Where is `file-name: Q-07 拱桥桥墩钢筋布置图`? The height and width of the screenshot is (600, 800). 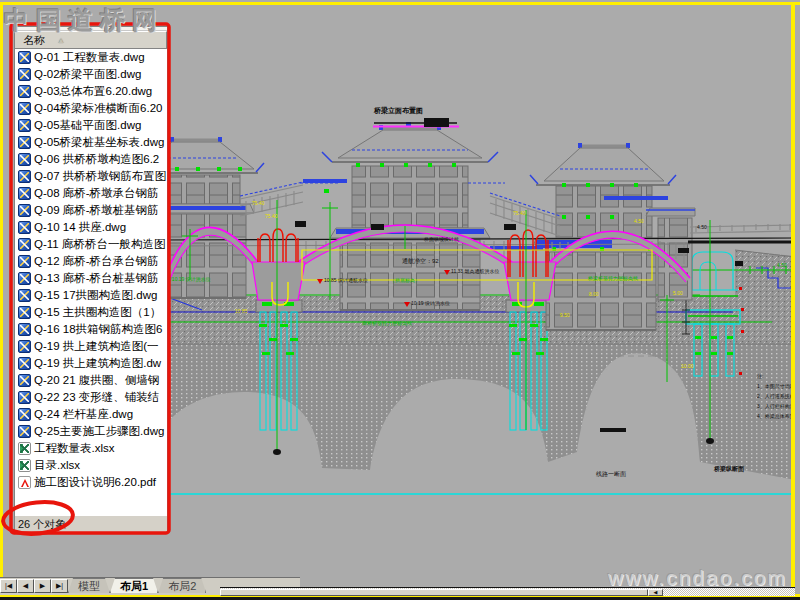 file-name: Q-07 拱桥桥墩钢筋布置图 is located at coordinates (100, 176).